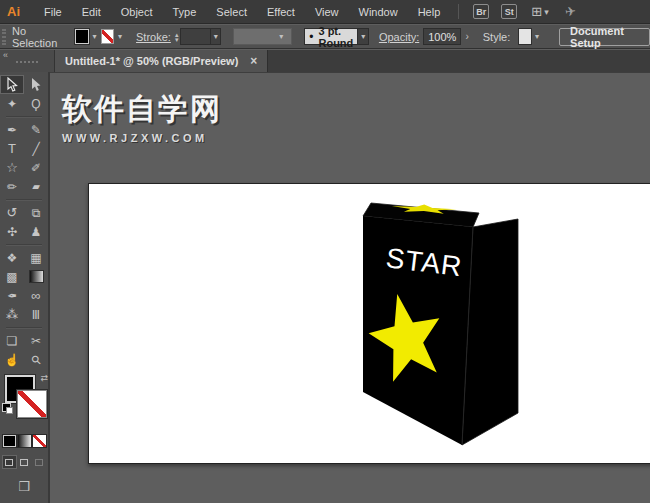 The height and width of the screenshot is (503, 650). Describe the element at coordinates (28, 61) in the screenshot. I see `toolbar-header: «` at that location.